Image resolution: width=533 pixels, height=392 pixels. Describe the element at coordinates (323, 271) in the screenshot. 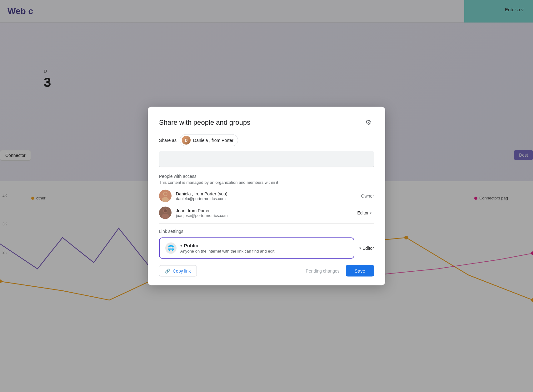

I see `pending-changes-text: Pending changes` at that location.